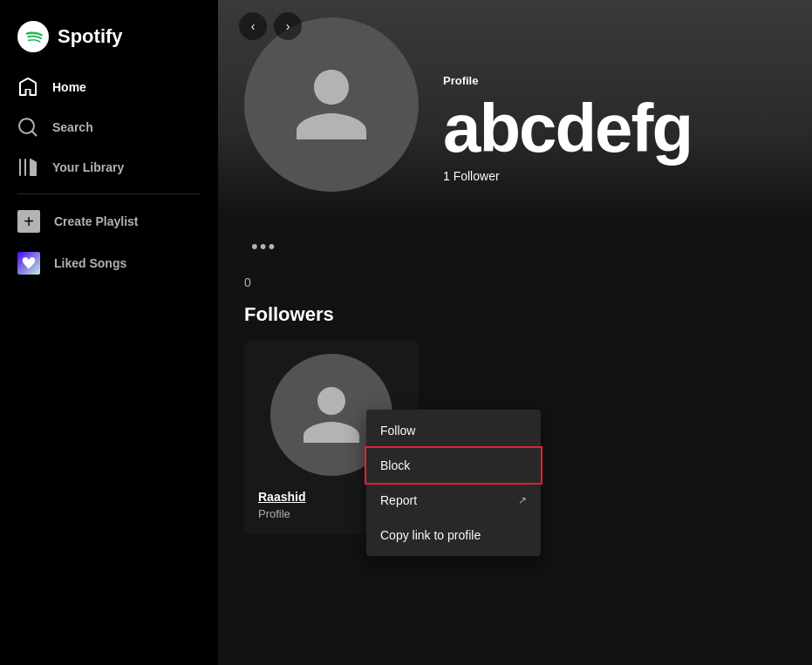  I want to click on sidebar-item-library-label: Your Library, so click(88, 167).